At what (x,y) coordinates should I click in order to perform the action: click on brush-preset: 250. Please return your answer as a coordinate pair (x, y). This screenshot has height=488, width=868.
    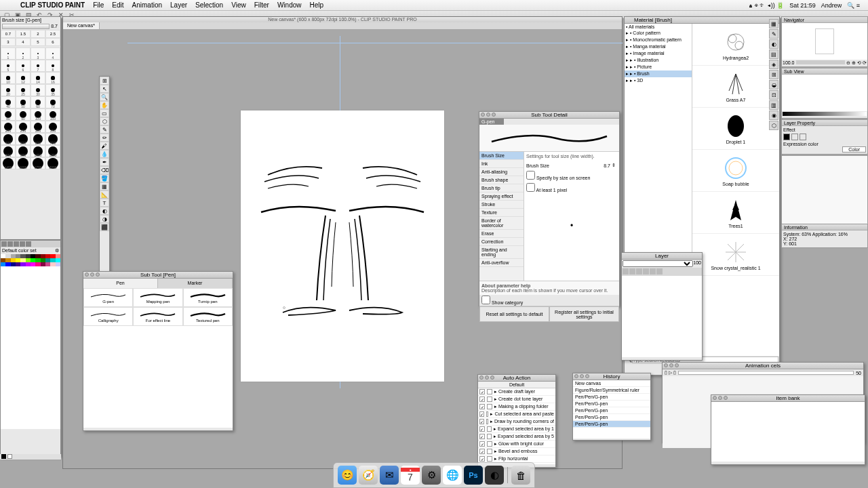
    Looking at the image, I should click on (23, 127).